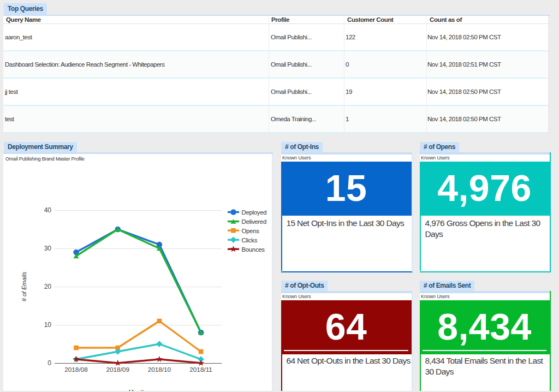 The width and height of the screenshot is (559, 392). Describe the element at coordinates (49, 363) in the screenshot. I see `svg-text: 0` at that location.